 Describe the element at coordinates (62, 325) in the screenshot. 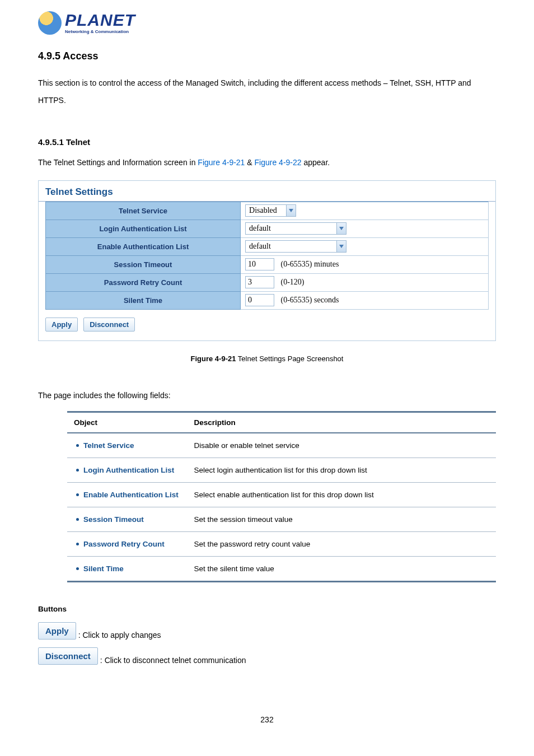

I see `apply-button: Apply` at that location.